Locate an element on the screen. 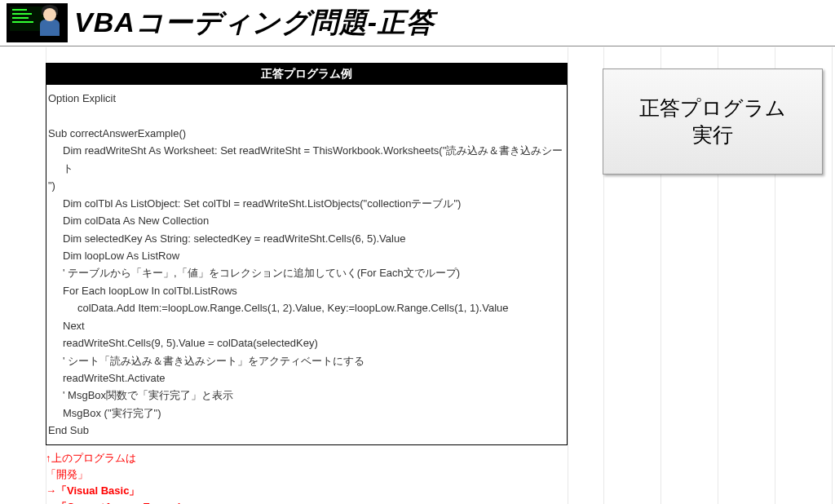 The width and height of the screenshot is (835, 504). code-line: Dim selectedKey As String: selectedKey =… is located at coordinates (307, 238).